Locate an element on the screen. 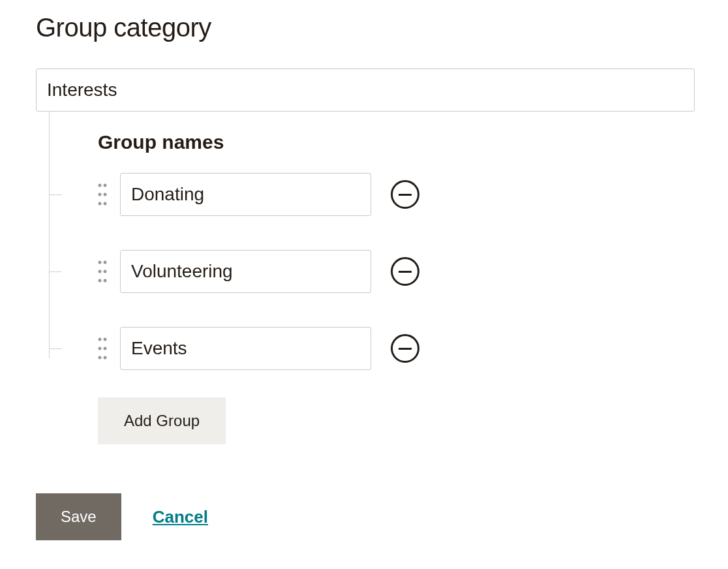 This screenshot has width=728, height=569. add-group-button: Add Group is located at coordinates (162, 421).